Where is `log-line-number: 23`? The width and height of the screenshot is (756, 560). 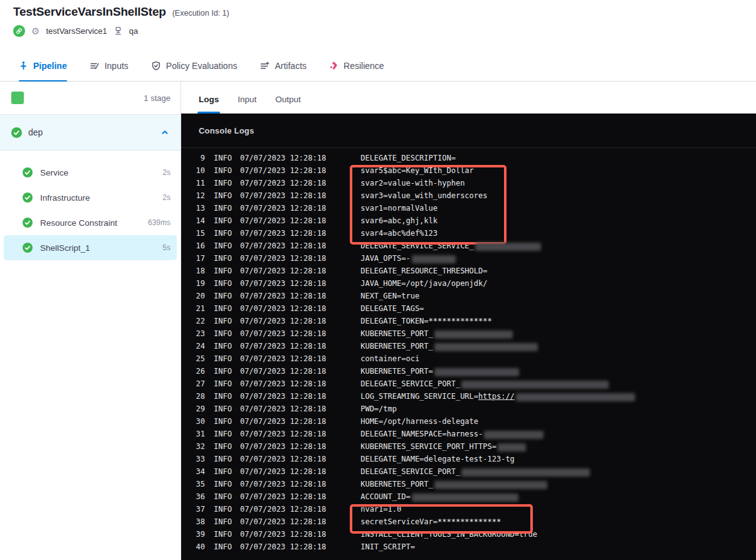
log-line-number: 23 is located at coordinates (197, 334).